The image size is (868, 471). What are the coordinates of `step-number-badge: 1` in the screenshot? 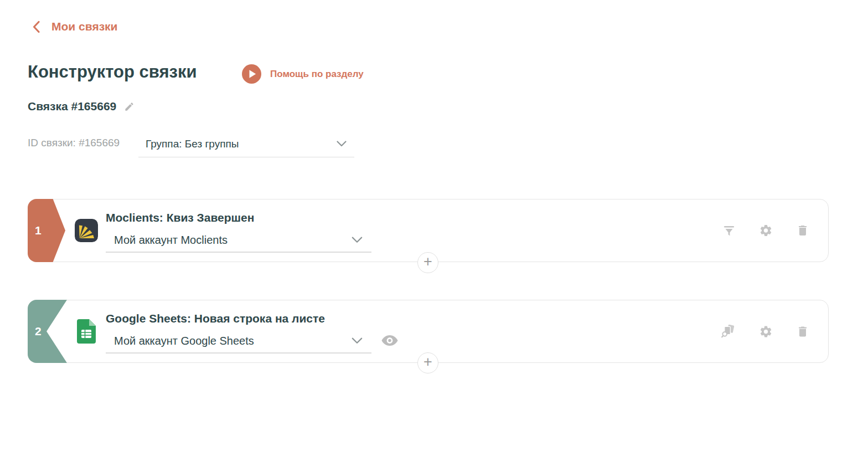 It's located at (46, 231).